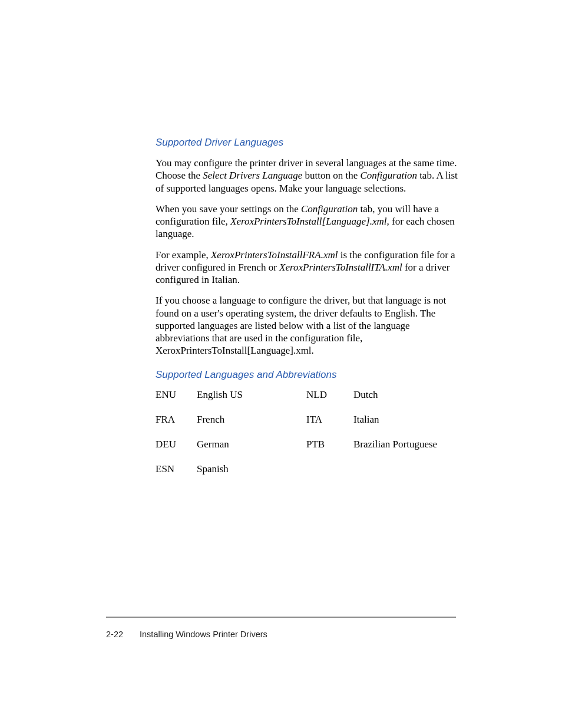 The image size is (562, 728). I want to click on page-footer: 2-22Installing Windows Printer Drivers, so click(187, 634).